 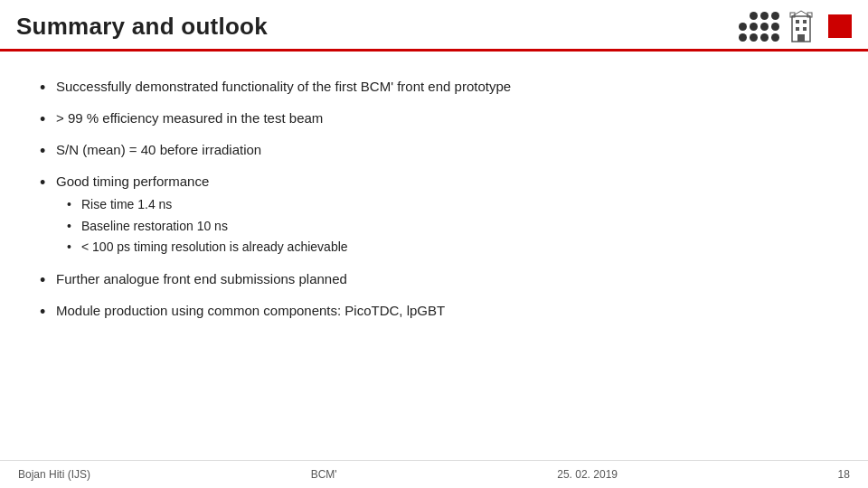 What do you see at coordinates (448, 227) in the screenshot?
I see `sub-list-item: Baseline restoration 10 ns` at bounding box center [448, 227].